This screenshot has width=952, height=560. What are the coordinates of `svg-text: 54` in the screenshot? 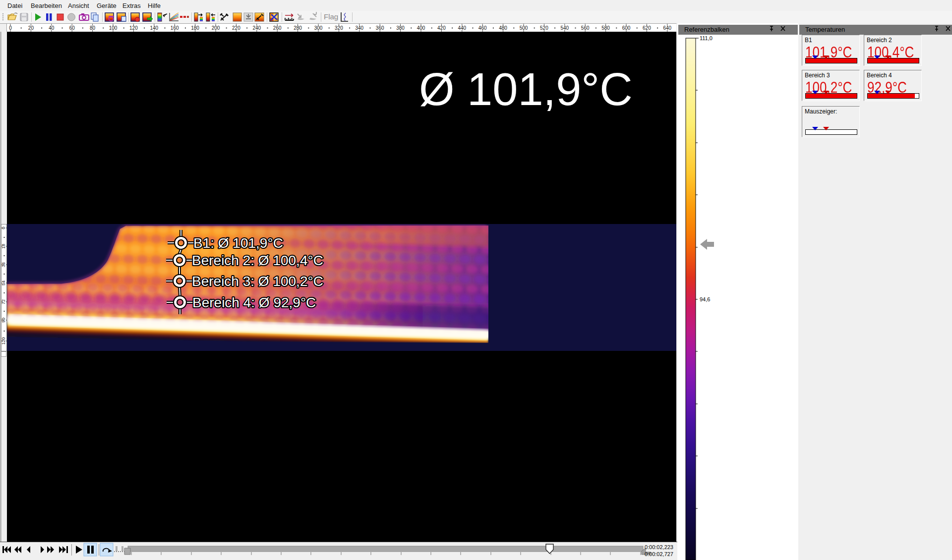 It's located at (4, 283).